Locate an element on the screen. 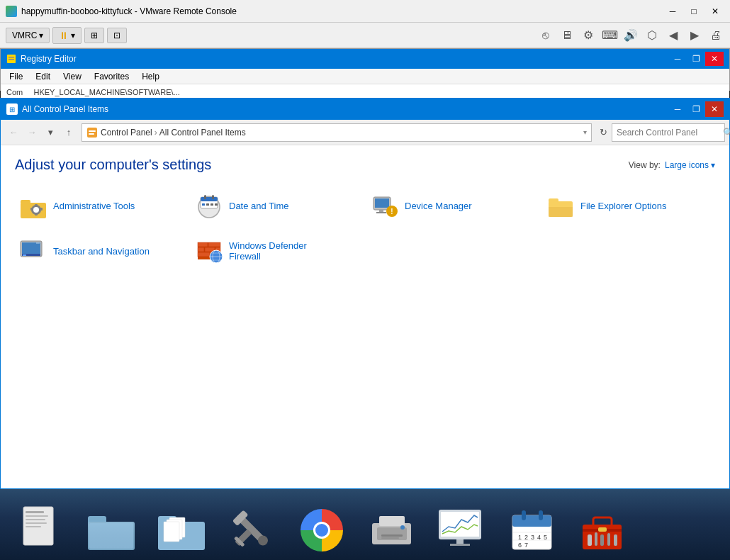 Image resolution: width=730 pixels, height=560 pixels. vmrc-send-ctrl-alt-del: ⎋ is located at coordinates (546, 35).